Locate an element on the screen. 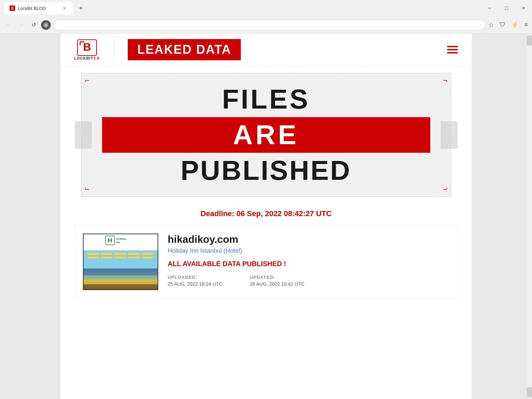 The width and height of the screenshot is (532, 399). uploaded-label: UPLOADED: is located at coordinates (195, 277).